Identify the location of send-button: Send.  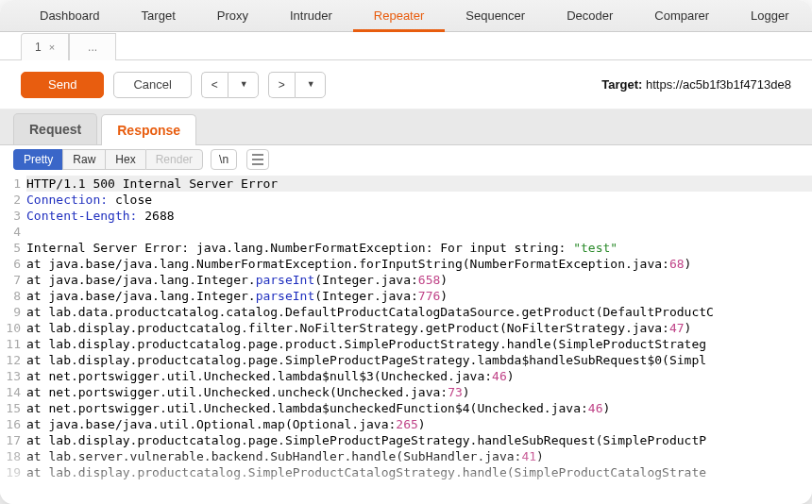
(62, 85).